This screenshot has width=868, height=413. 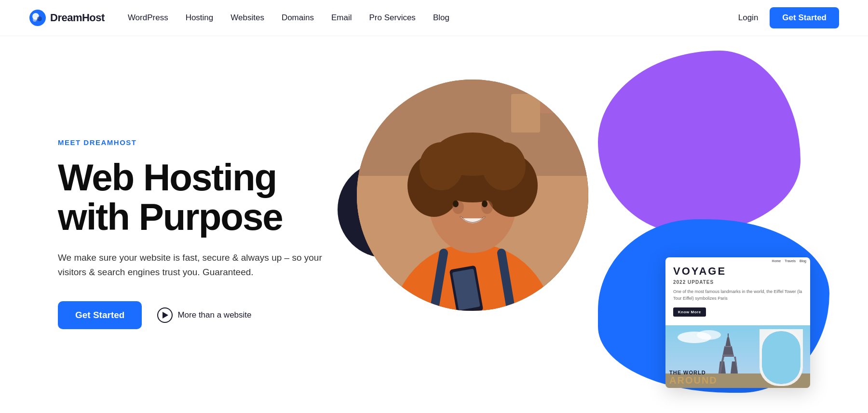 What do you see at coordinates (167, 177) in the screenshot?
I see `hero-title-line1: Web Hosting` at bounding box center [167, 177].